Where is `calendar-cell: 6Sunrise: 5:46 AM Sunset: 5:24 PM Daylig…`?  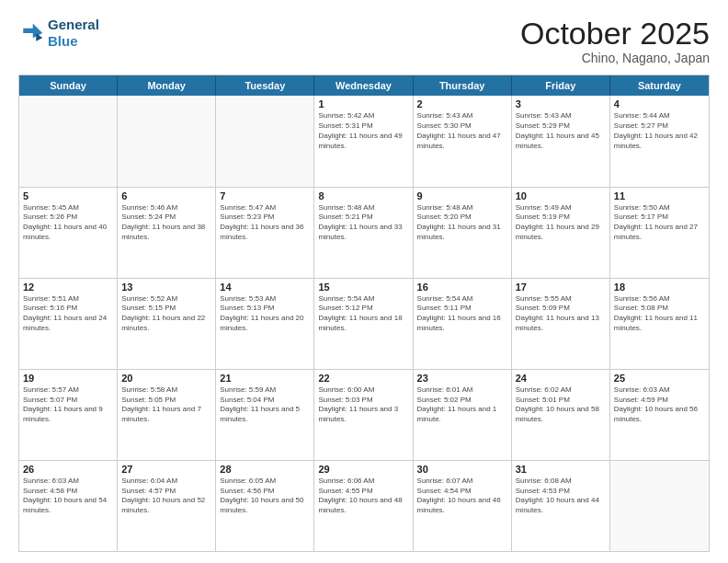
calendar-cell: 6Sunrise: 5:46 AM Sunset: 5:24 PM Daylig… is located at coordinates (167, 233).